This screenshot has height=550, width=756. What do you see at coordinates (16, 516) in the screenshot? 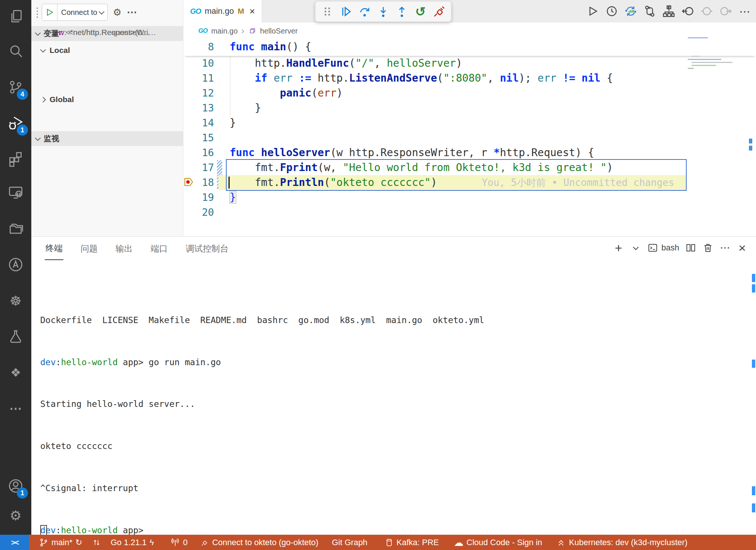
I see `settings-gear-icon: ⚙` at bounding box center [16, 516].